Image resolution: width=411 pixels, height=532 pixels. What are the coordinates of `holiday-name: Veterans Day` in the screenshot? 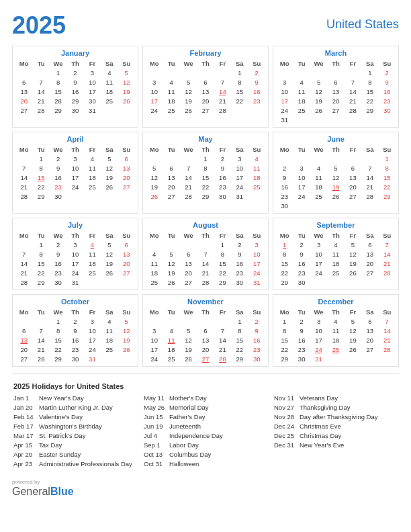 It's located at (318, 398).